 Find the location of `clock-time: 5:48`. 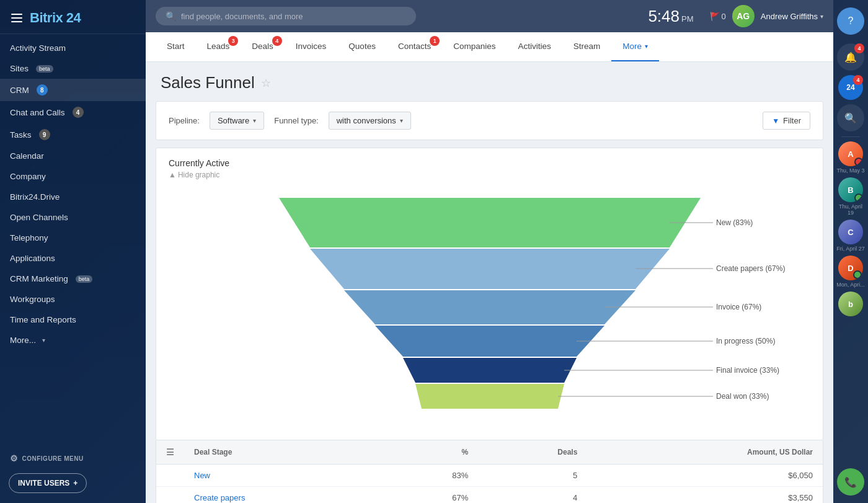

clock-time: 5:48 is located at coordinates (663, 16).